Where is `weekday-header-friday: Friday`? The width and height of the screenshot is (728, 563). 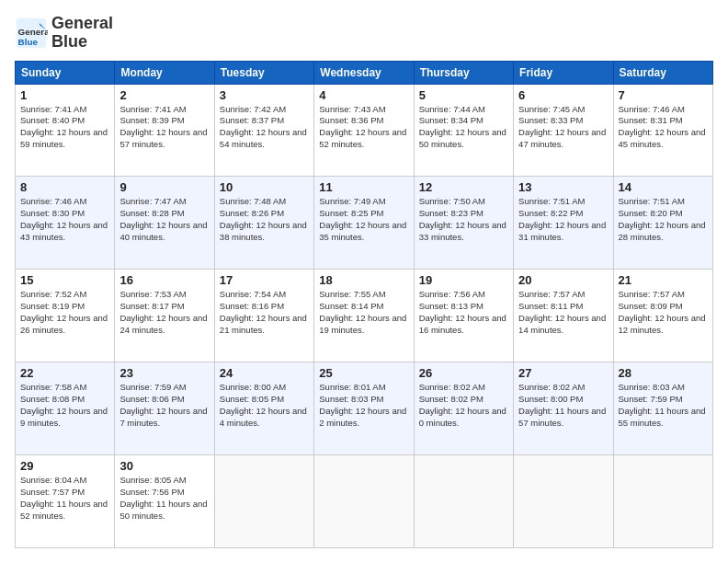 weekday-header-friday: Friday is located at coordinates (563, 72).